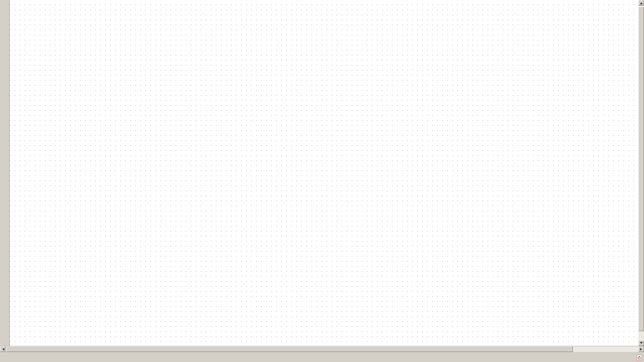 The height and width of the screenshot is (362, 644). I want to click on scroll-down-button, so click(641, 343).